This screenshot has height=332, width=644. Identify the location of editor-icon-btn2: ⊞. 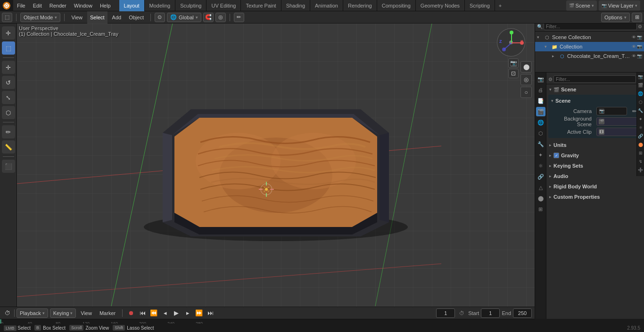
(637, 17).